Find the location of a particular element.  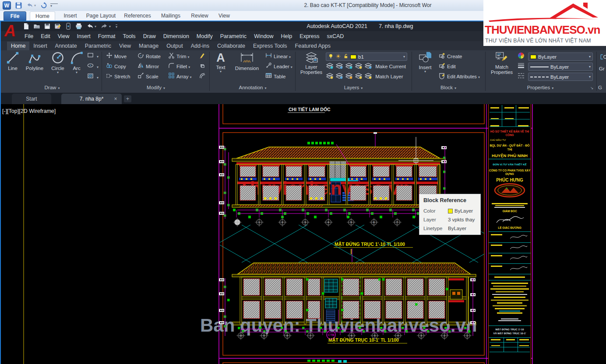

menu-insert: Insert is located at coordinates (84, 36).